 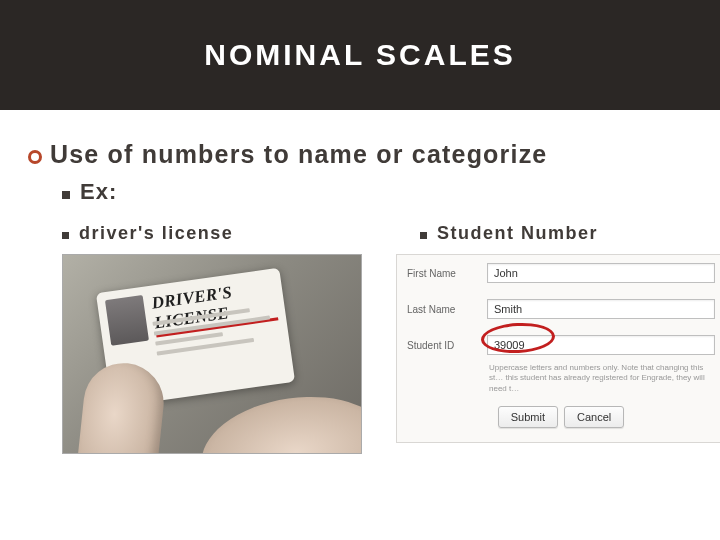 What do you see at coordinates (298, 154) in the screenshot?
I see `bullet1-text: Use of numbers to name or categorize` at bounding box center [298, 154].